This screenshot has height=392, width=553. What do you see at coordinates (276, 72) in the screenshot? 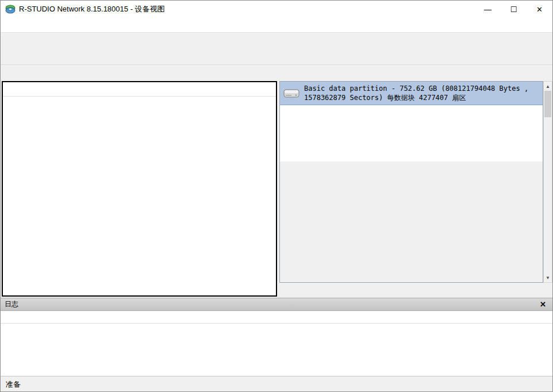
I see `view-tab-bar` at bounding box center [276, 72].